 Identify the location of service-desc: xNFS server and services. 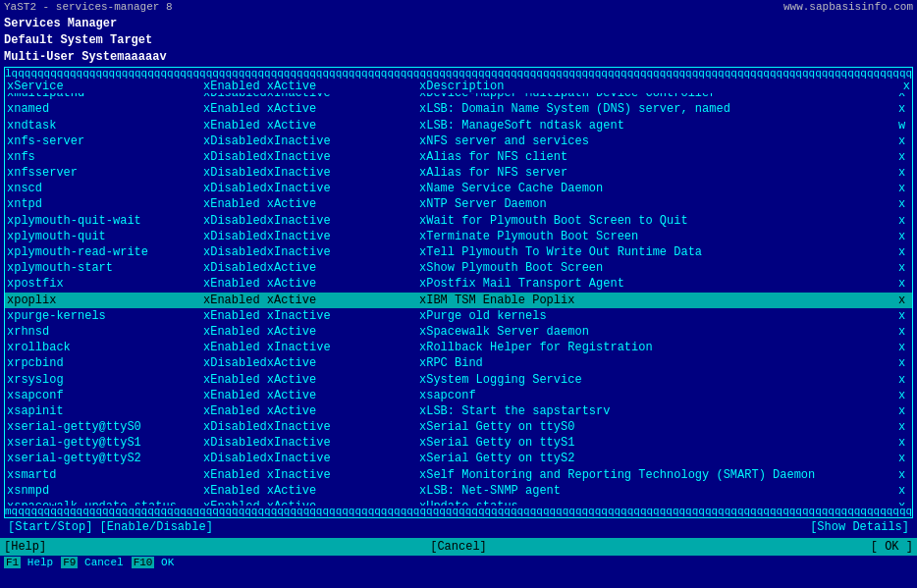
(659, 141).